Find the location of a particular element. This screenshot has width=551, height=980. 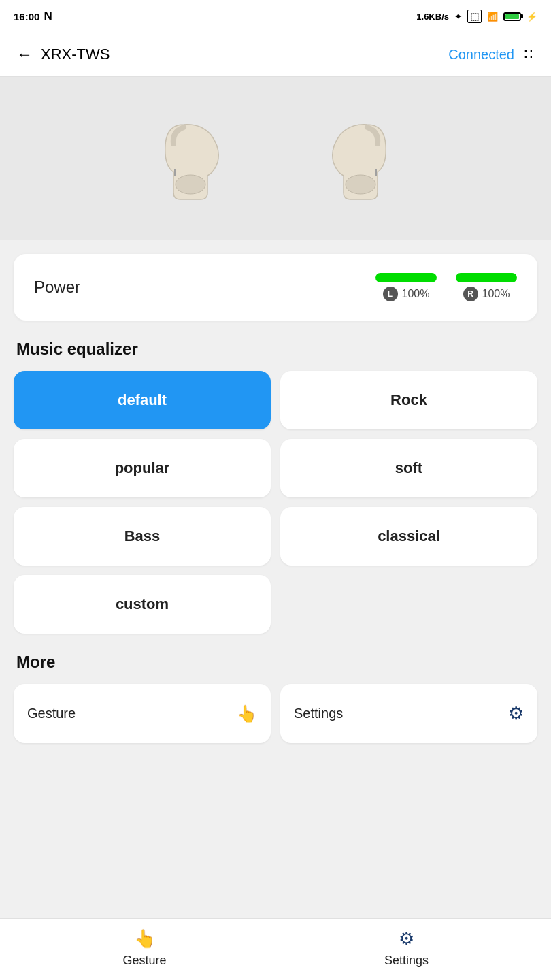

screenshot-icon: ⬚ is located at coordinates (475, 16).